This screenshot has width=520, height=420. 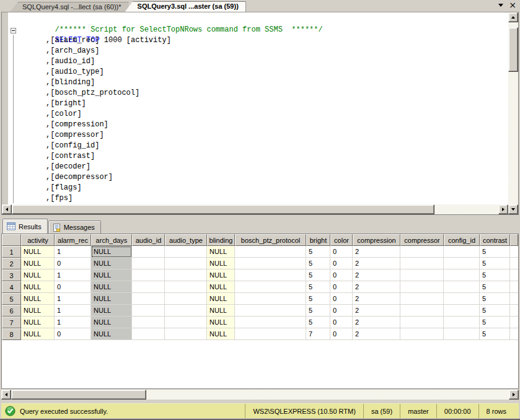 I want to click on code-line: ,[fps], so click(x=263, y=198).